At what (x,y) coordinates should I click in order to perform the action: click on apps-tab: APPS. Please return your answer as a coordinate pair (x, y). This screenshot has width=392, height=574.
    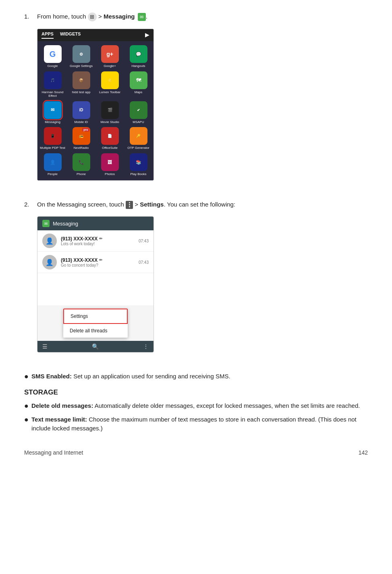
    Looking at the image, I should click on (48, 35).